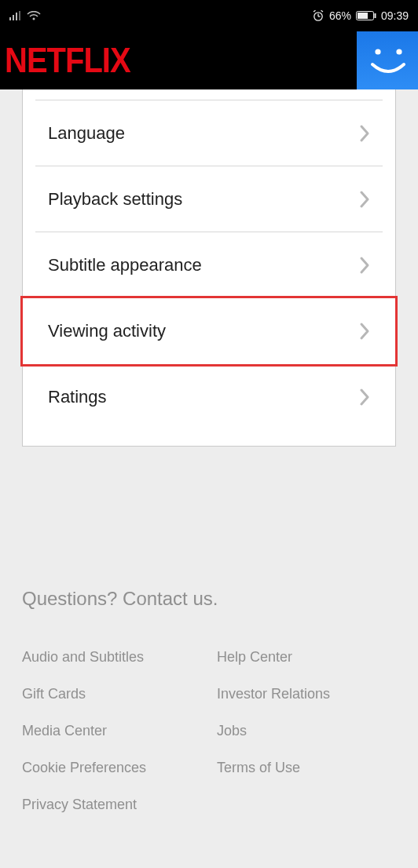 The width and height of the screenshot is (418, 868). What do you see at coordinates (209, 265) in the screenshot?
I see `settings-row-subtitle: Subtitle appearance` at bounding box center [209, 265].